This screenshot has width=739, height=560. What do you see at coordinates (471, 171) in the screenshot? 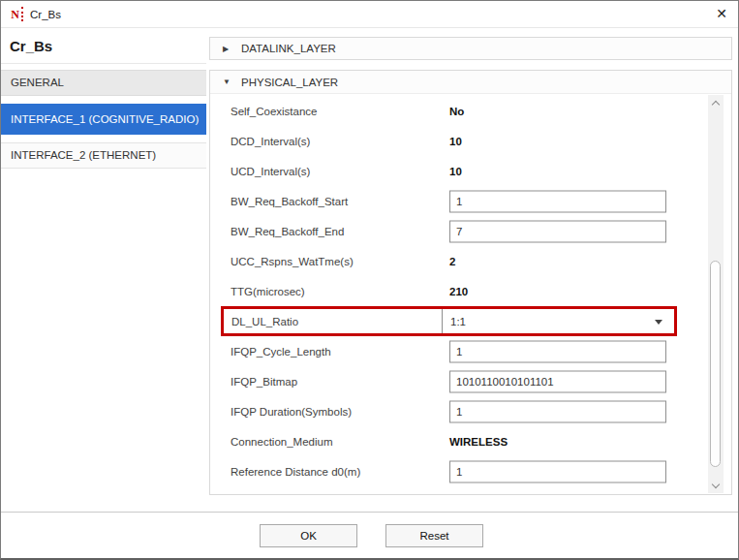
I see `property-row-ucd-interval: UCD_Interval(s) 10` at bounding box center [471, 171].